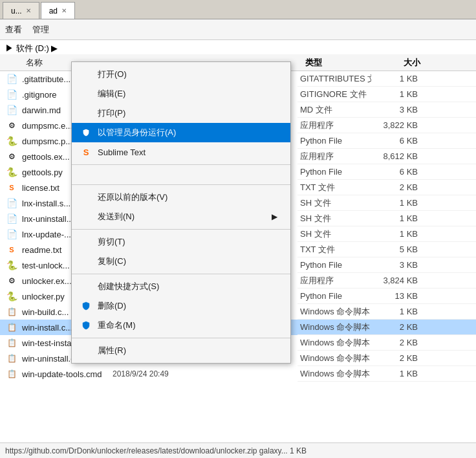 This screenshot has width=476, height=458. I want to click on file-row-win-update-tools: 📋 win-update-tools.cmd 2018/9/24 20:49, so click(149, 374).